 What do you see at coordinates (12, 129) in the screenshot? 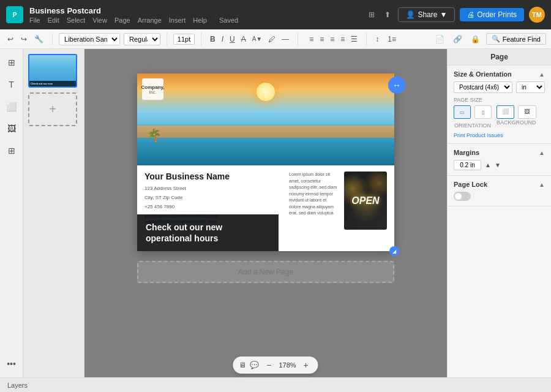
I see `image-tool-button: 🖼` at bounding box center [12, 129].